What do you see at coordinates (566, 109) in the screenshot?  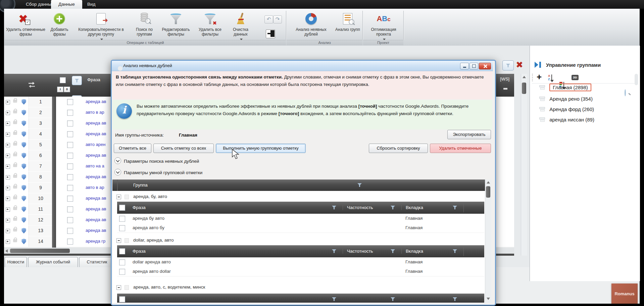 I see `group-tree-item: Аренда форд (260)` at bounding box center [566, 109].